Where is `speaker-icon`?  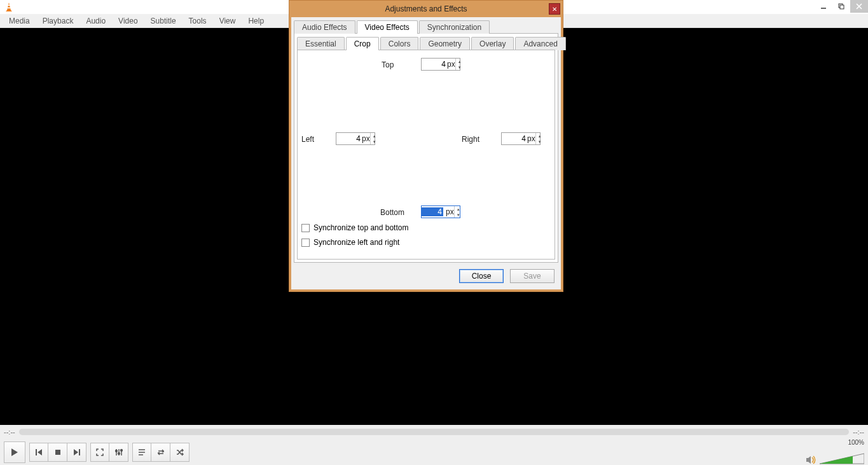
speaker-icon is located at coordinates (811, 460).